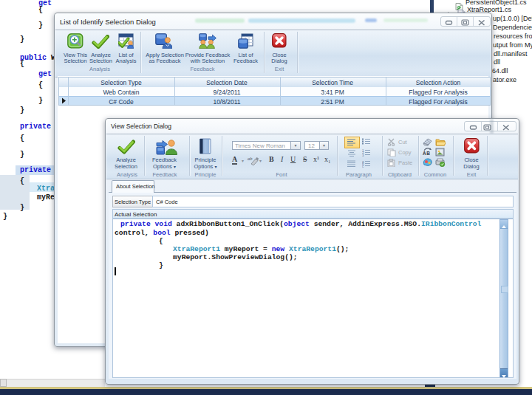  I want to click on svg-text: ab, so click(250, 158).